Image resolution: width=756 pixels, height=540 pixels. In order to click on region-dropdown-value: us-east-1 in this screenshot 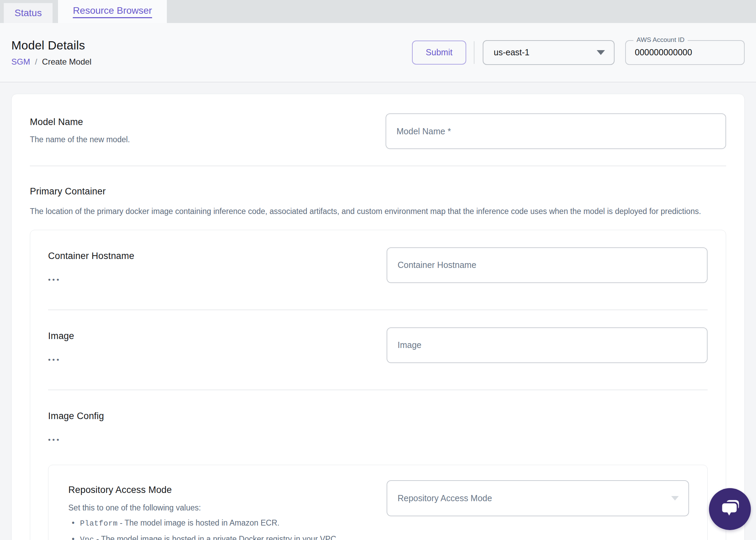, I will do `click(512, 52)`.